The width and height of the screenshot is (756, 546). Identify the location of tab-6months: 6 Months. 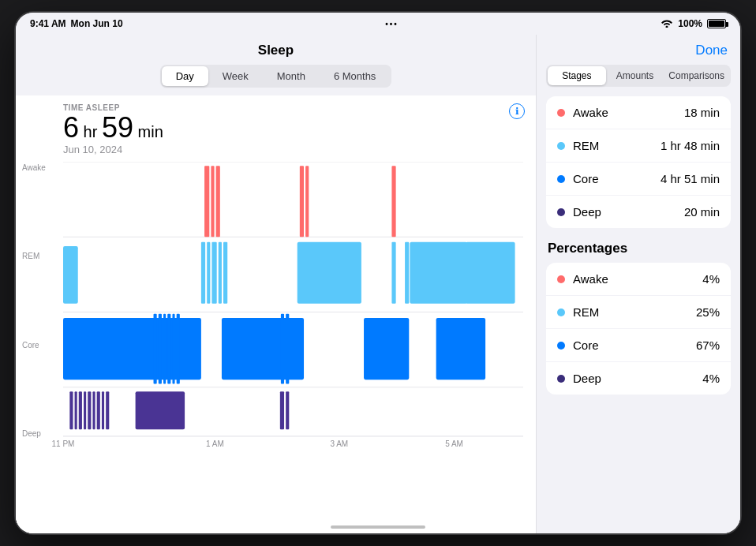
(355, 76).